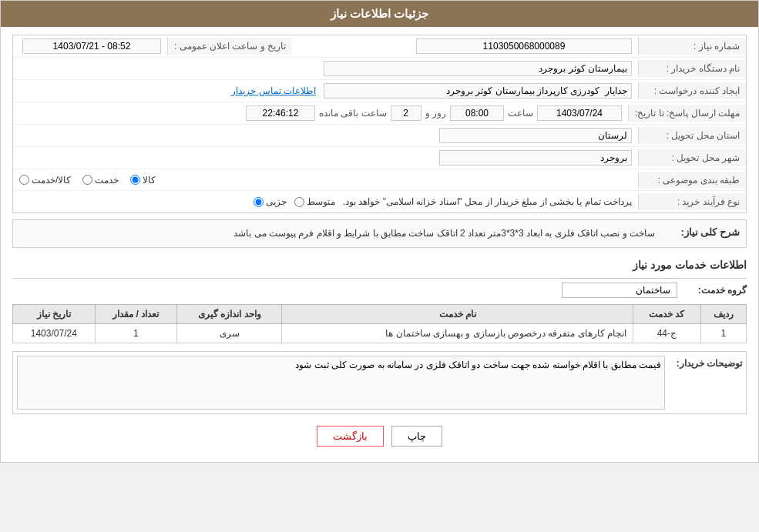 Image resolution: width=759 pixels, height=532 pixels. I want to click on services-title: اطلاعات خدمات مورد نیاز, so click(379, 264).